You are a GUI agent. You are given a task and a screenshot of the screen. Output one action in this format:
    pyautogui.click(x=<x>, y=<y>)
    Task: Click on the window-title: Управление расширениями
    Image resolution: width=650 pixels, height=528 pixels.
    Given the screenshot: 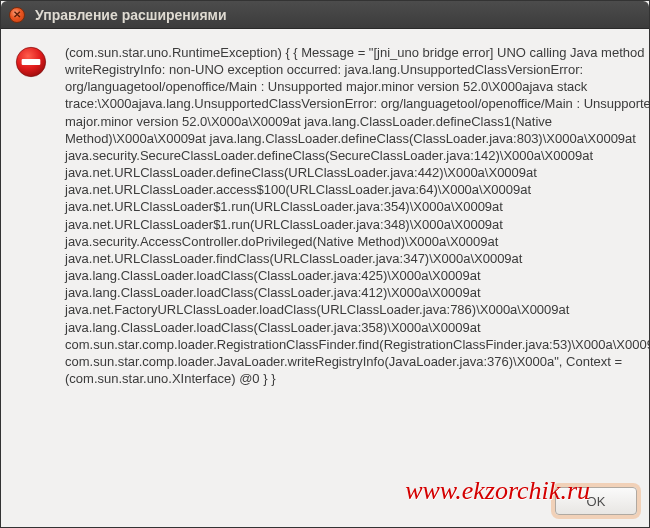 What is the action you would take?
    pyautogui.click(x=131, y=15)
    